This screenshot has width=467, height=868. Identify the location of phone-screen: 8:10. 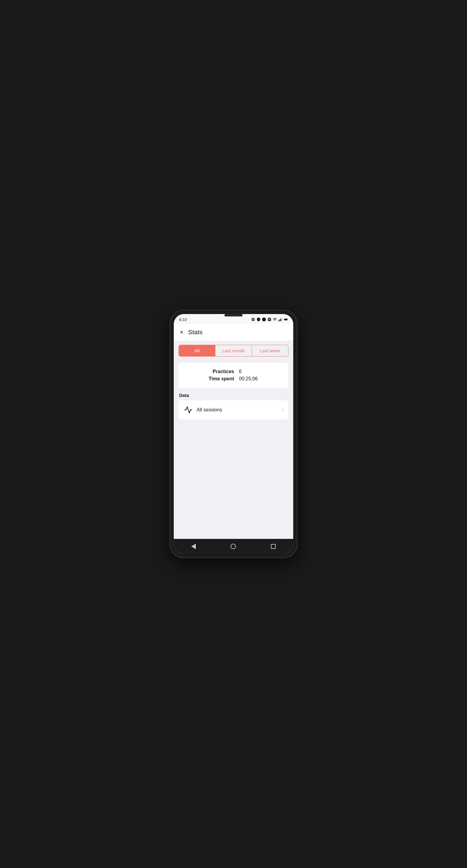
(233, 434).